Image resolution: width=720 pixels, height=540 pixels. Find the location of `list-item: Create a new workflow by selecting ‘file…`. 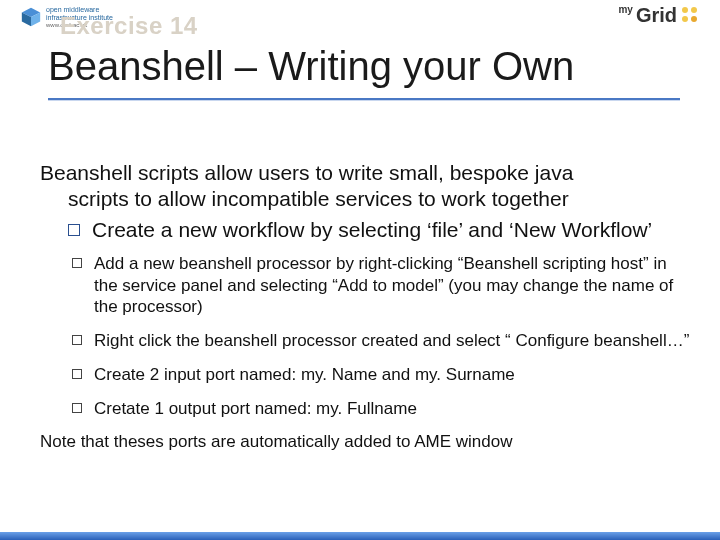

list-item: Create a new workflow by selecting ‘file… is located at coordinates (379, 230).